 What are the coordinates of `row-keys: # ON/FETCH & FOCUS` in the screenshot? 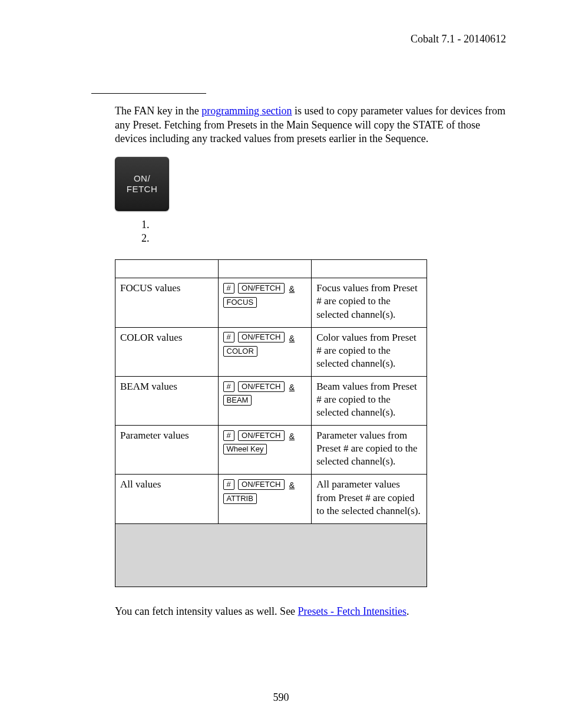 It's located at (265, 303).